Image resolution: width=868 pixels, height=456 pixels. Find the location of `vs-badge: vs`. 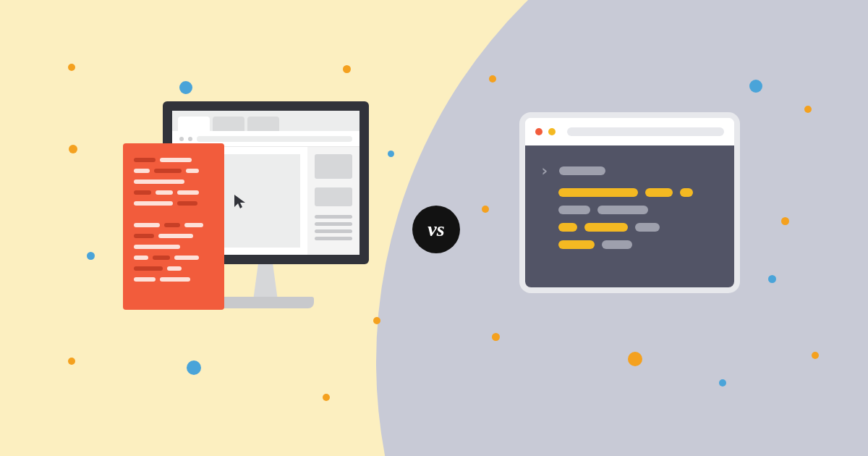

vs-badge: vs is located at coordinates (436, 229).